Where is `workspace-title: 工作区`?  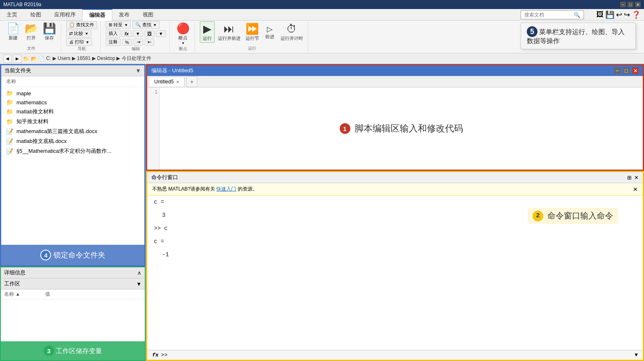
workspace-title: 工作区 is located at coordinates (12, 284).